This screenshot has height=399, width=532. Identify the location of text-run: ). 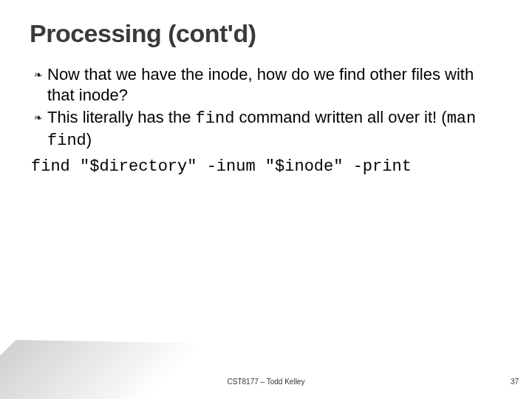
(89, 139).